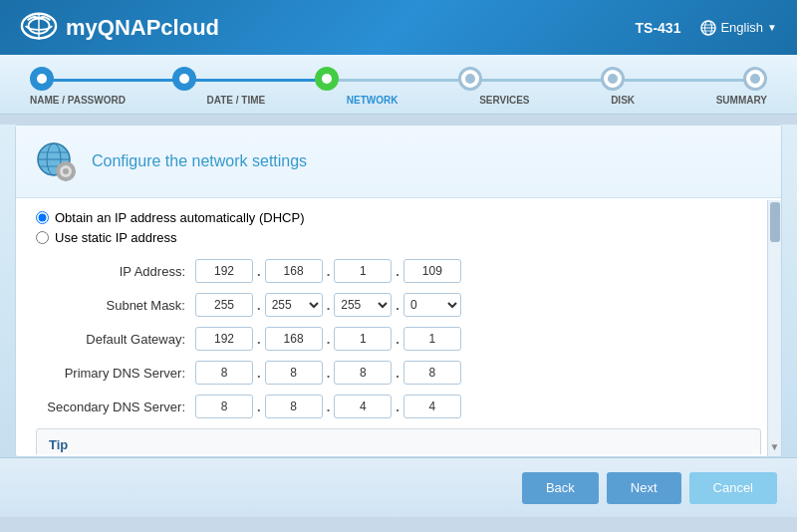 This screenshot has width=797, height=532. I want to click on gw-sep-2: ., so click(329, 339).